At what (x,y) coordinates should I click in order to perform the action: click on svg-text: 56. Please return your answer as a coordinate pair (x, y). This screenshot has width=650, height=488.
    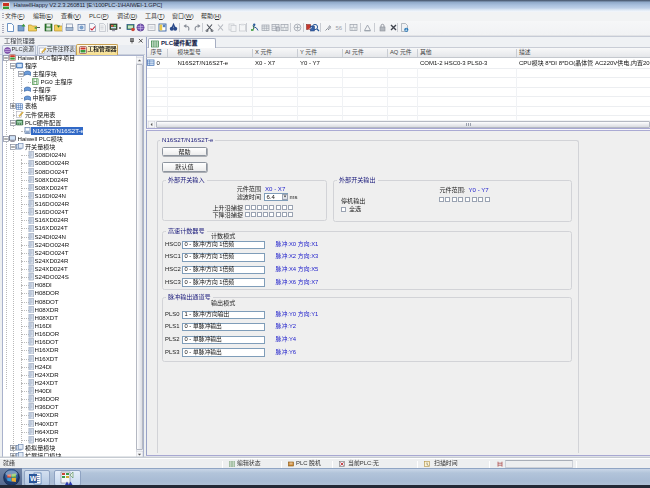
    Looking at the image, I should click on (338, 28).